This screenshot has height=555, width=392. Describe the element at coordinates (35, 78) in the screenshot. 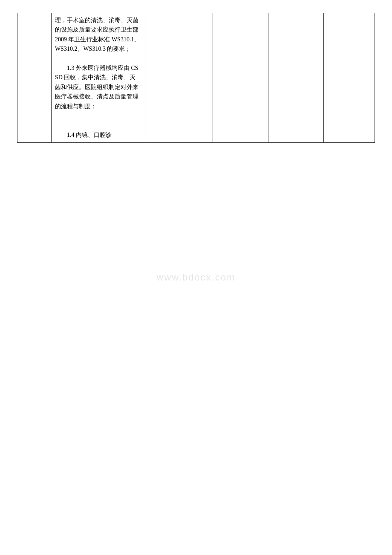

I see `cell-col1` at that location.